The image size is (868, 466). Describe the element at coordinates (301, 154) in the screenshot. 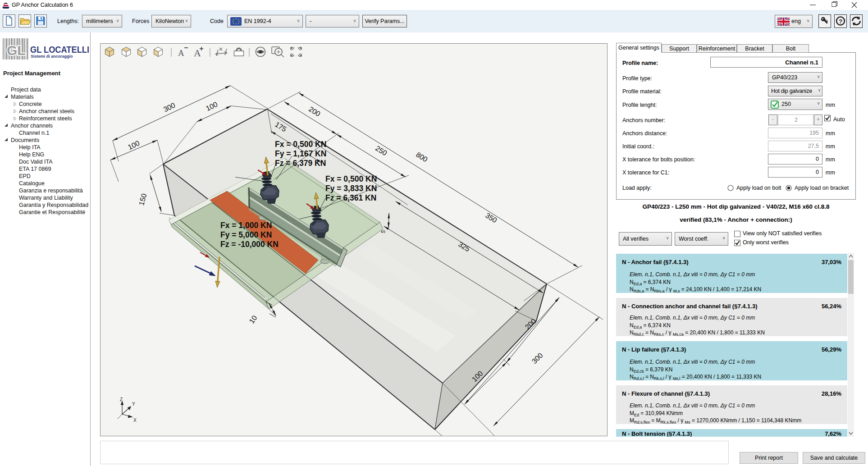

I see `svg-text: Fy = 1,167 KN` at that location.